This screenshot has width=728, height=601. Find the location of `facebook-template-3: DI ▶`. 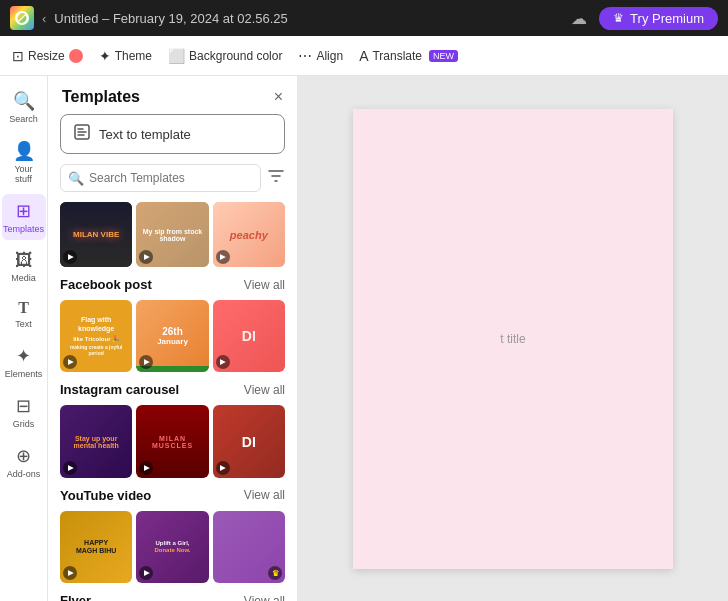

facebook-template-3: DI ▶ is located at coordinates (249, 336).